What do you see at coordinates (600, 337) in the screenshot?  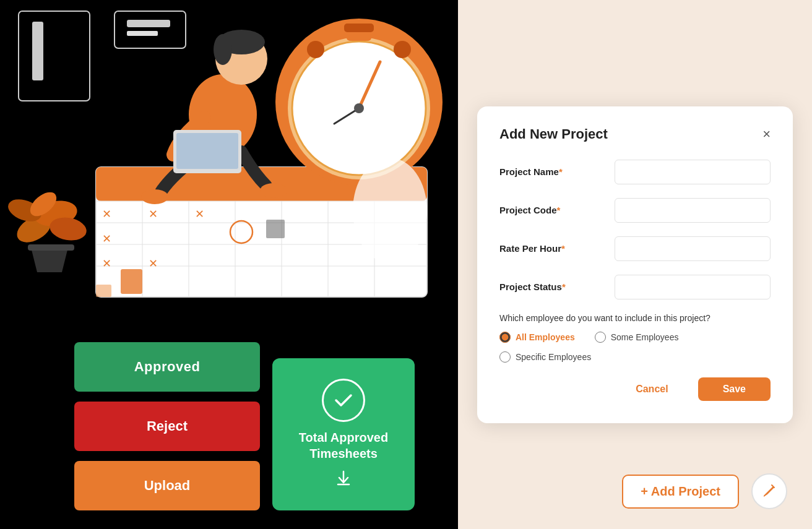 I see `radio-some-input` at bounding box center [600, 337].